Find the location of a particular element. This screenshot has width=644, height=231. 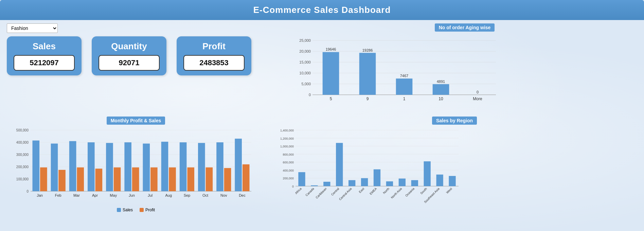

svg-text: West is located at coordinates (449, 191).